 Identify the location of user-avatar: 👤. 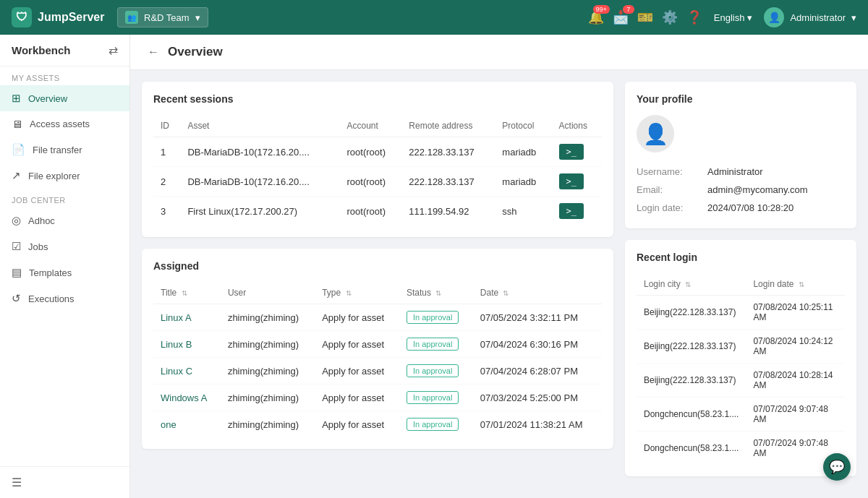
(774, 17).